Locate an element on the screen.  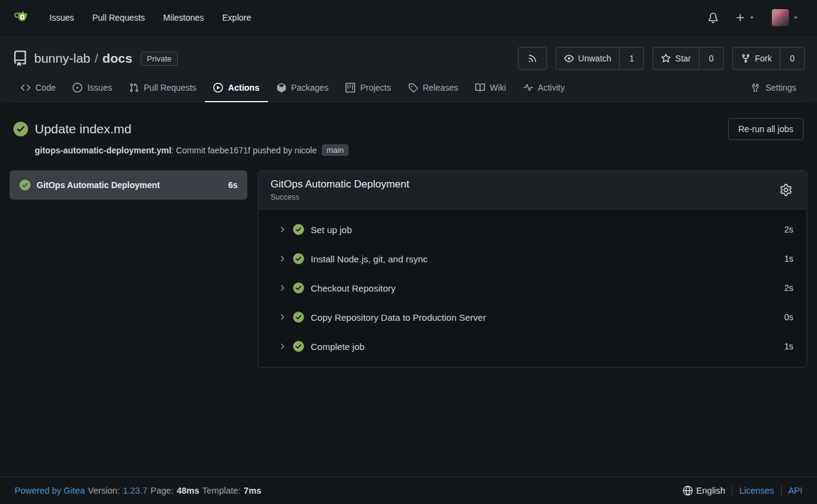
step-duration: 2s is located at coordinates (788, 229).